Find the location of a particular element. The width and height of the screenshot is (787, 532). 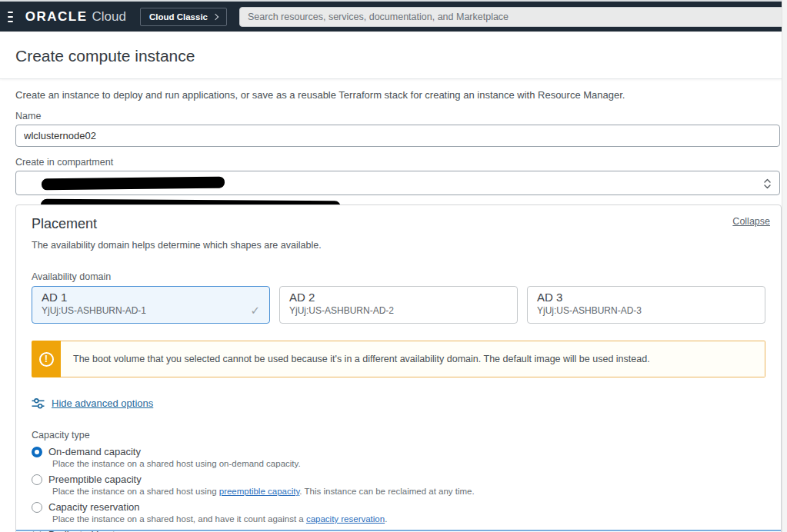

ad-subtitle: YjUj:US-ASHBURN-AD-2 is located at coordinates (399, 311).